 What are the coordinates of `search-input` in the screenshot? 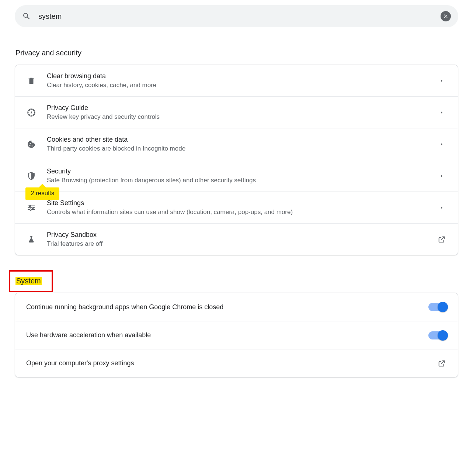 It's located at (236, 16).